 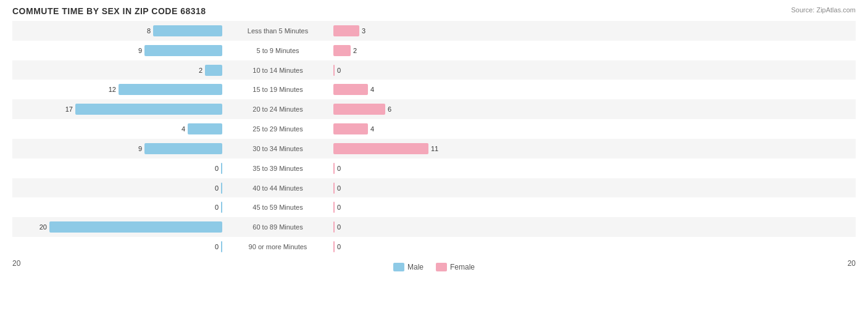 What do you see at coordinates (43, 227) in the screenshot?
I see `male-value-label: 20` at bounding box center [43, 227].